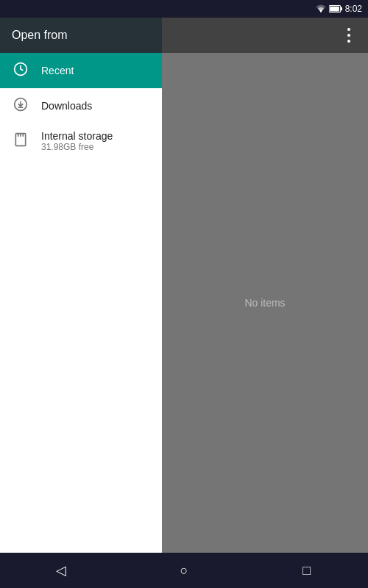 The height and width of the screenshot is (588, 368). I want to click on sidebar-item-recent: Recent, so click(81, 71).